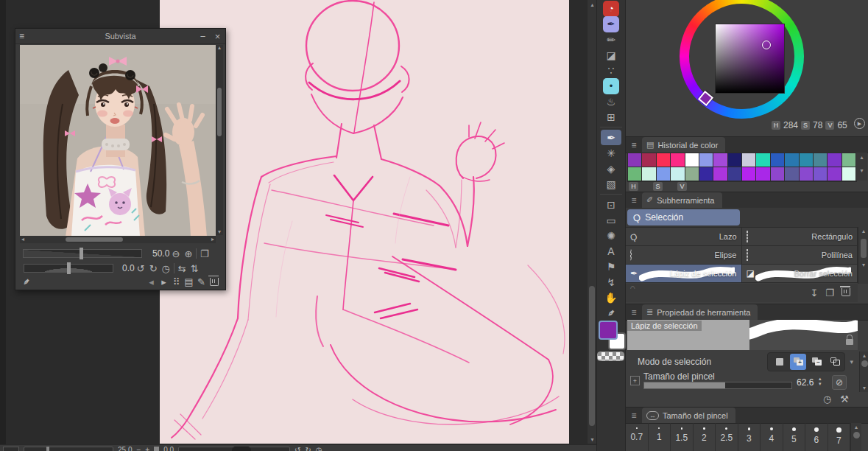 This screenshot has height=451, width=868. I want to click on figure-tool: ✺, so click(611, 236).